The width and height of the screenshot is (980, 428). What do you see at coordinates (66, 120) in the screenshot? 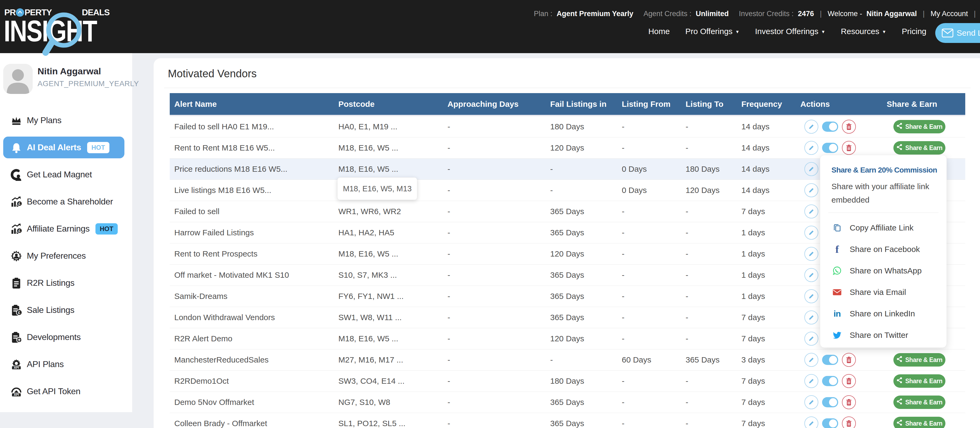
I see `sidebar-item-my-plans: My Plans` at bounding box center [66, 120].